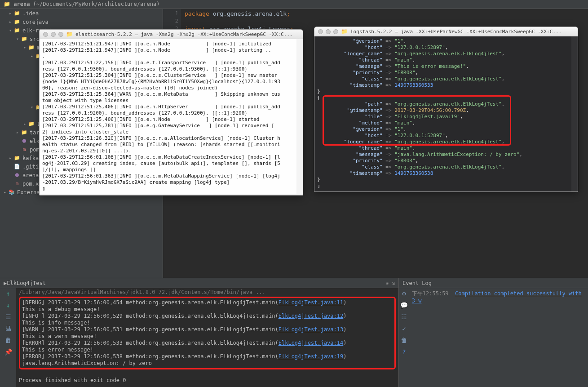  I want to click on rerun-icon: ↑, so click(8, 294).